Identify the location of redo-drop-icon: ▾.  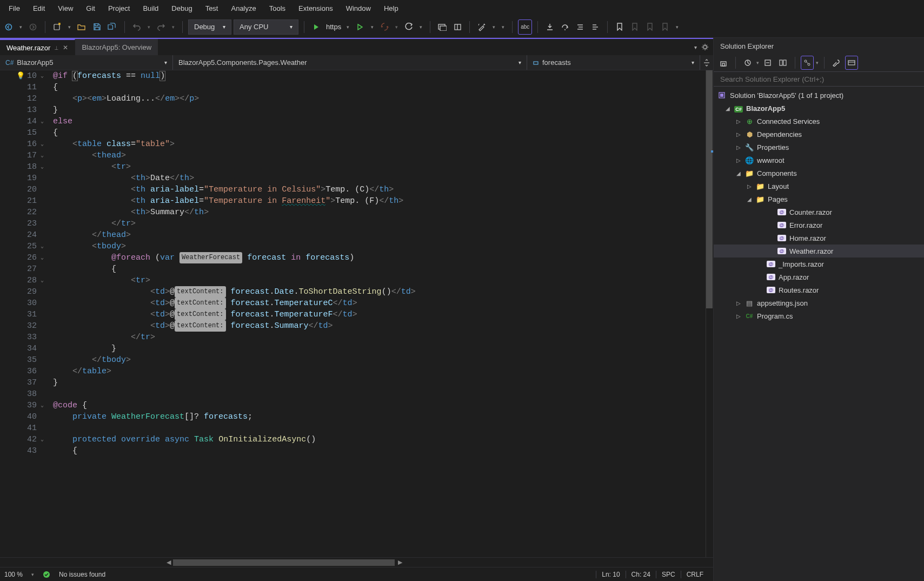
(173, 27).